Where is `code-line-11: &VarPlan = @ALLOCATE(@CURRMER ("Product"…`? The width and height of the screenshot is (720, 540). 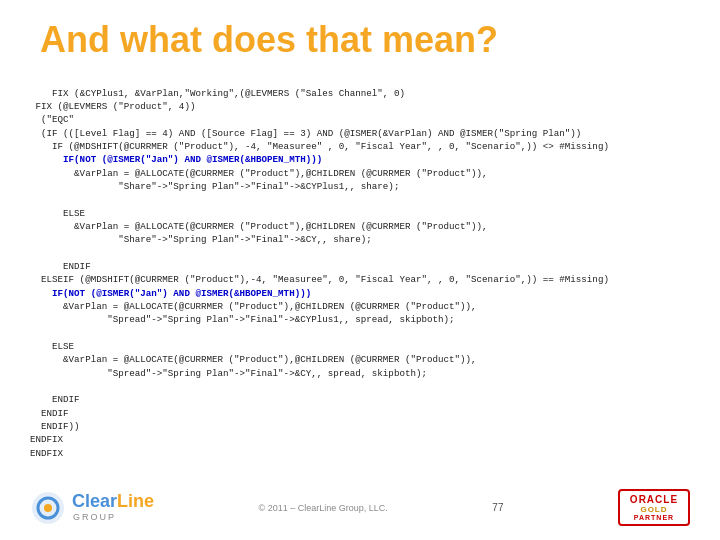
code-line-11: &VarPlan = @ALLOCATE(@CURRMER ("Product"… is located at coordinates (259, 226).